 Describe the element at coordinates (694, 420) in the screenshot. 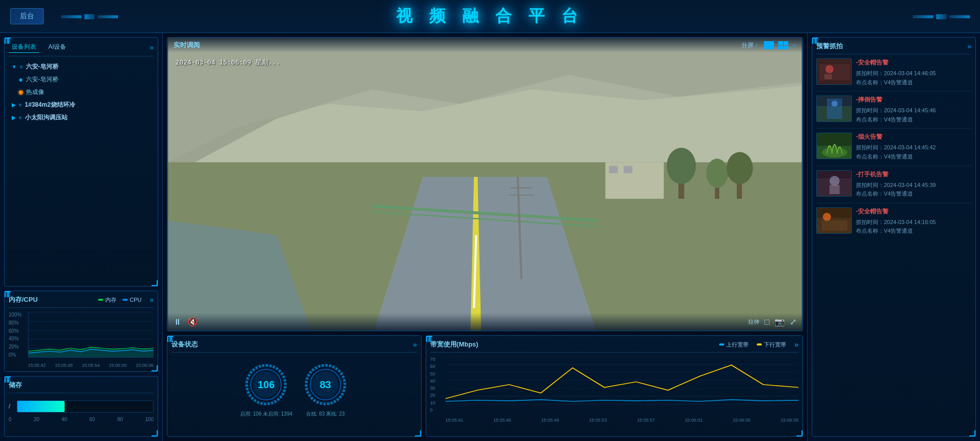

I see `bw-x-6: 15:06:01` at that location.